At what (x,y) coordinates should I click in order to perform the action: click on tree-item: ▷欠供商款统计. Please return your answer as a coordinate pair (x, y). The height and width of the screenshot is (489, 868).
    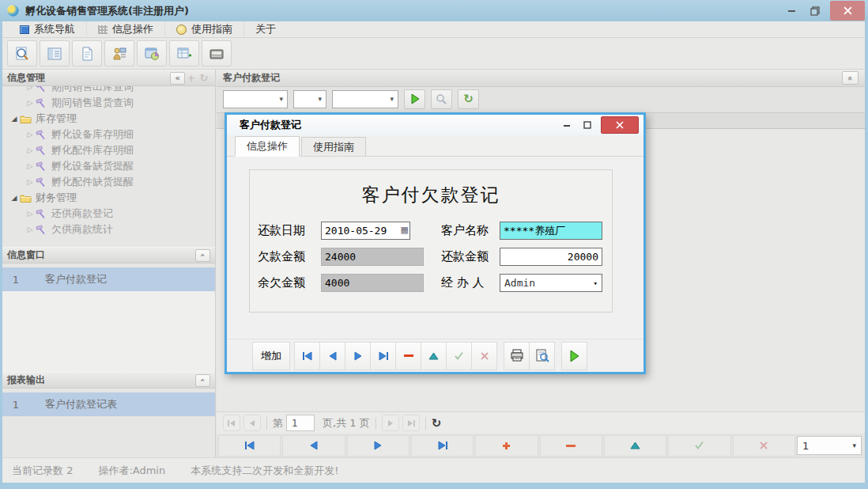
    Looking at the image, I should click on (111, 229).